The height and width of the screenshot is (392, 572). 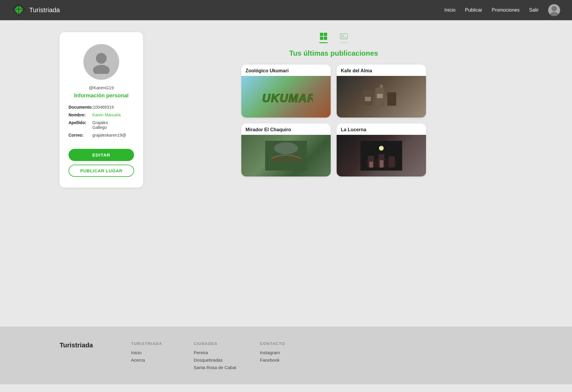 What do you see at coordinates (381, 97) in the screenshot?
I see `card-img-kafe` at bounding box center [381, 97].